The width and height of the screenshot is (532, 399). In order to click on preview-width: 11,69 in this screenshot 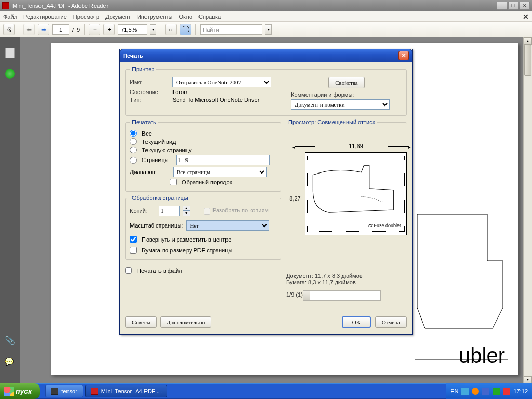, I will do `click(356, 146)`.